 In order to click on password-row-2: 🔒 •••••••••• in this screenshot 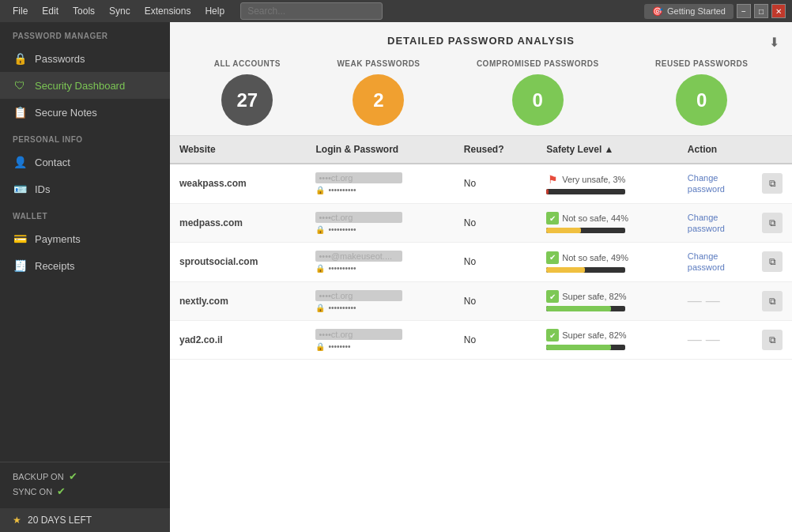, I will do `click(379, 269)`.